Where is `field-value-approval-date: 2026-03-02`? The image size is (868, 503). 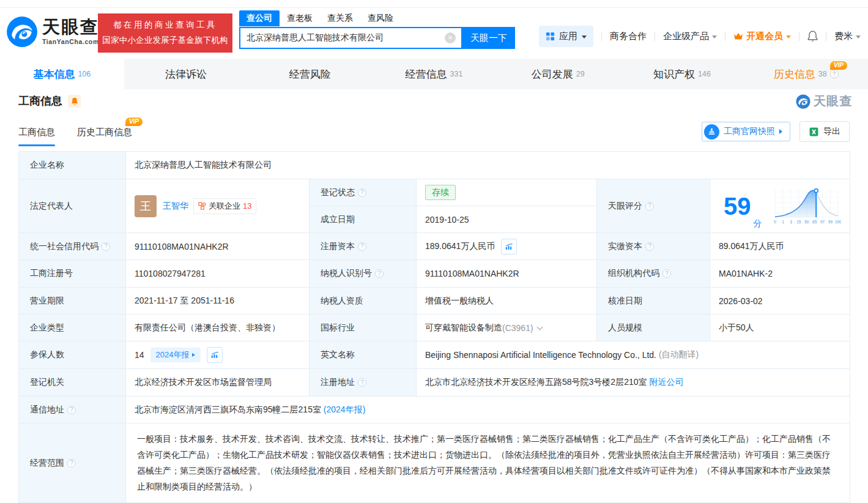 field-value-approval-date: 2026-03-02 is located at coordinates (781, 301).